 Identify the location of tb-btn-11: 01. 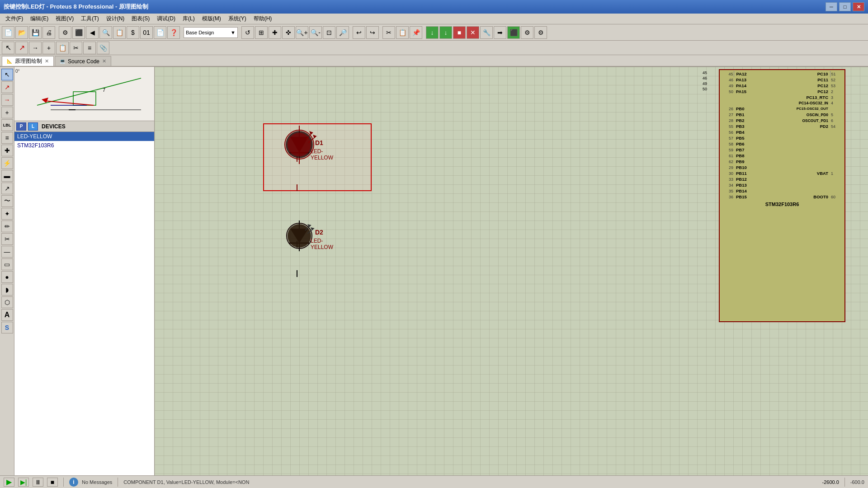
(146, 33).